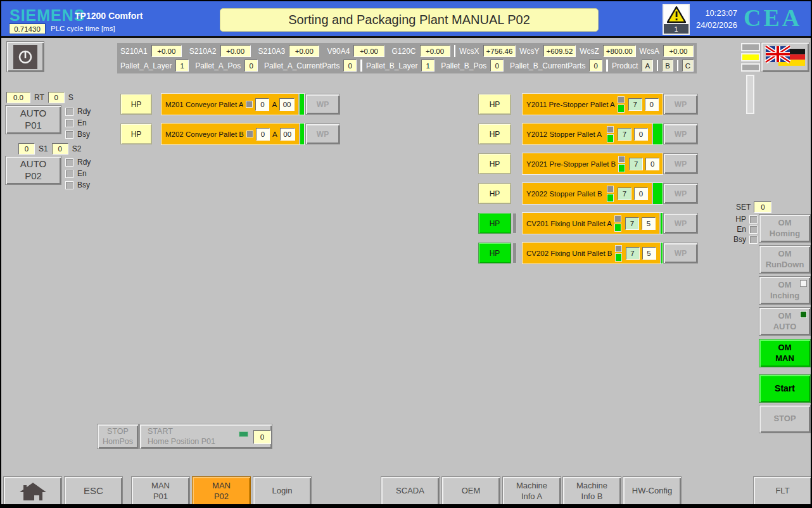 This screenshot has height=508, width=812. What do you see at coordinates (680, 134) in the screenshot?
I see `wp-button-y2012: WP` at bounding box center [680, 134].